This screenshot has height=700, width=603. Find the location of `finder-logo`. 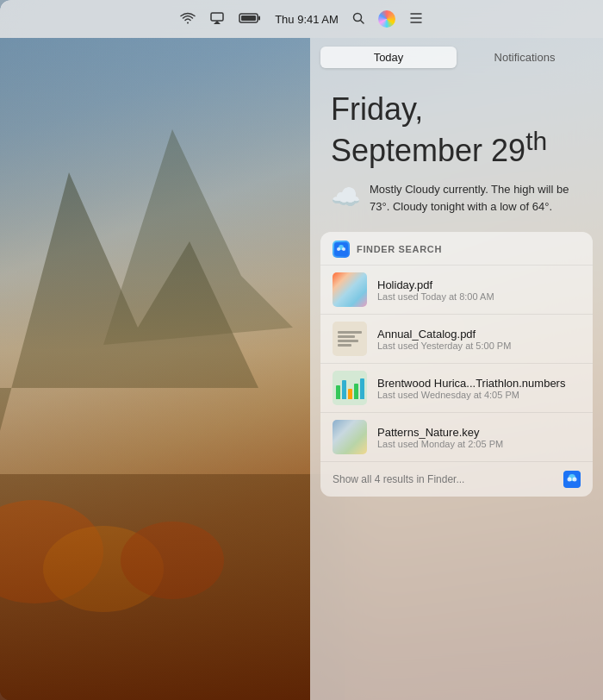

finder-logo is located at coordinates (341, 249).